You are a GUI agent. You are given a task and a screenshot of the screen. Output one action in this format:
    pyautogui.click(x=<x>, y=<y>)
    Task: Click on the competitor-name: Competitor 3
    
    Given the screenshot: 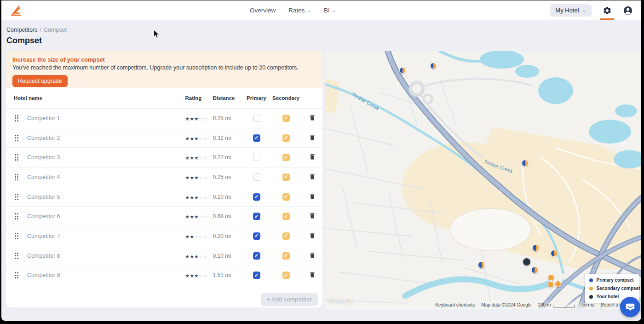 What is the action you would take?
    pyautogui.click(x=106, y=157)
    